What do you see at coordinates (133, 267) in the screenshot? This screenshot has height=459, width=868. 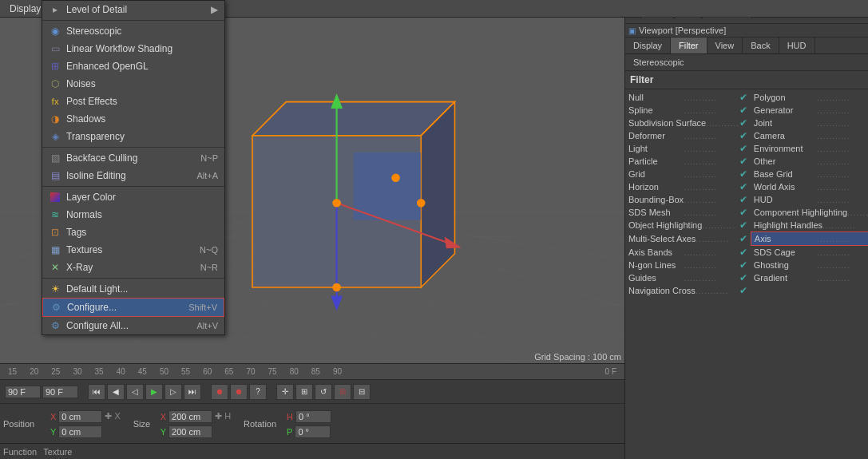 I see `menu-item-xray: ✕ X-Ray N~R` at bounding box center [133, 267].